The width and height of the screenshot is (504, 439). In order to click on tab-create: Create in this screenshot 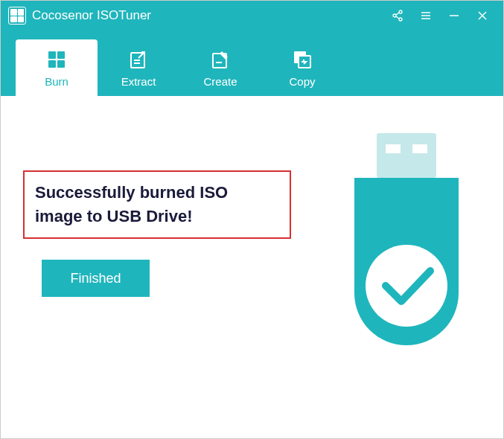, I will do `click(220, 68)`.